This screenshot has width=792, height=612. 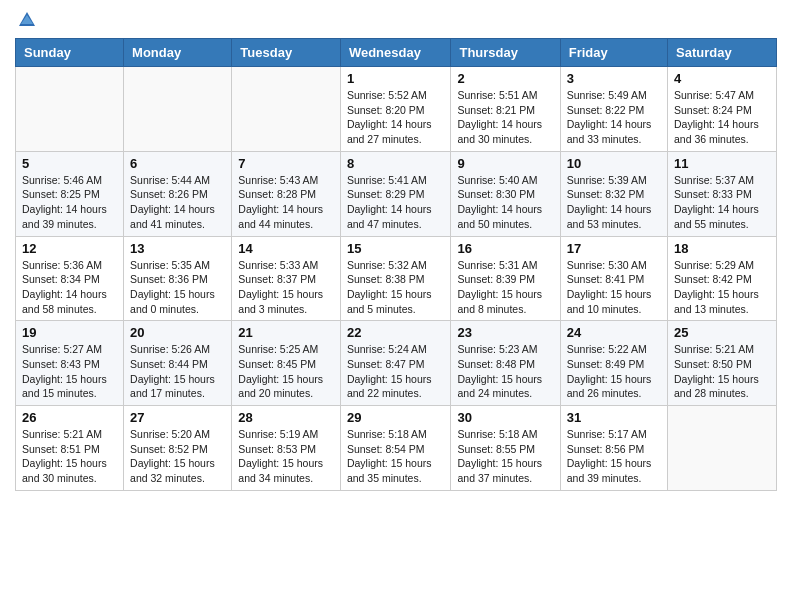 What do you see at coordinates (286, 448) in the screenshot?
I see `calendar-cell: 28Sunrise: 5:19 AM Sunset: 8:53 PM Dayli…` at bounding box center [286, 448].